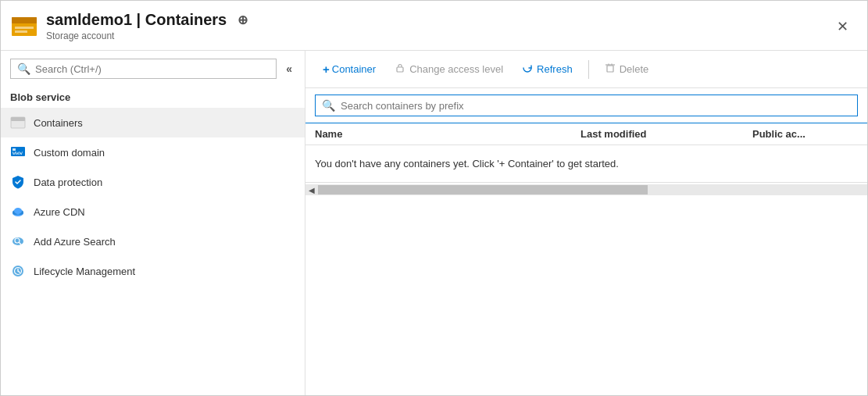 This screenshot has height=396, width=868. I want to click on table-header: Name Last modified Public ac..., so click(586, 134).